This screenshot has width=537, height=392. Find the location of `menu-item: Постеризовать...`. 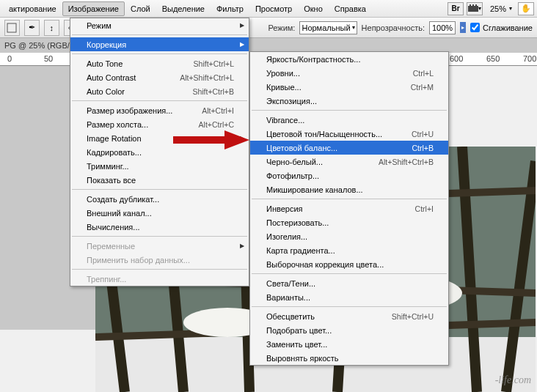

menu-item: Постеризовать... is located at coordinates (349, 223).